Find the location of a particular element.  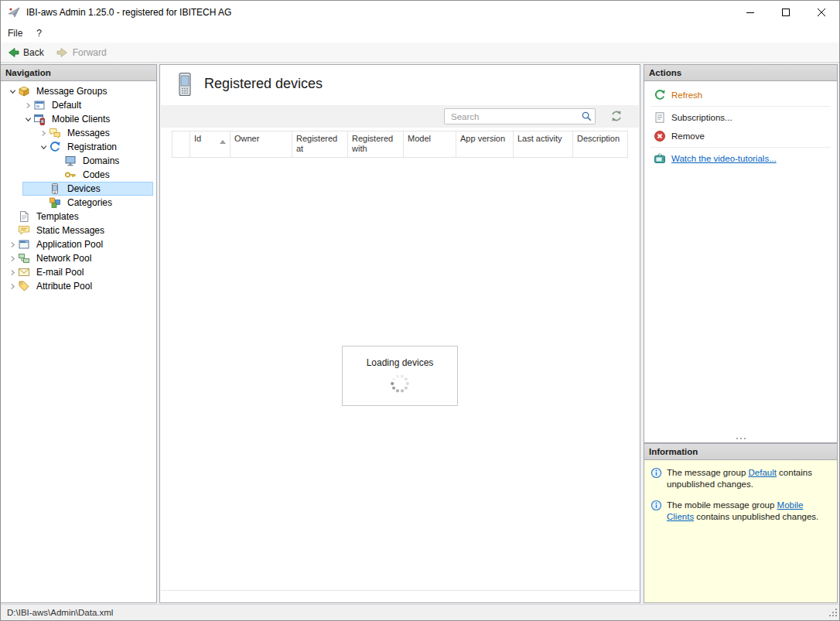

table-header-model: Model is located at coordinates (430, 144).